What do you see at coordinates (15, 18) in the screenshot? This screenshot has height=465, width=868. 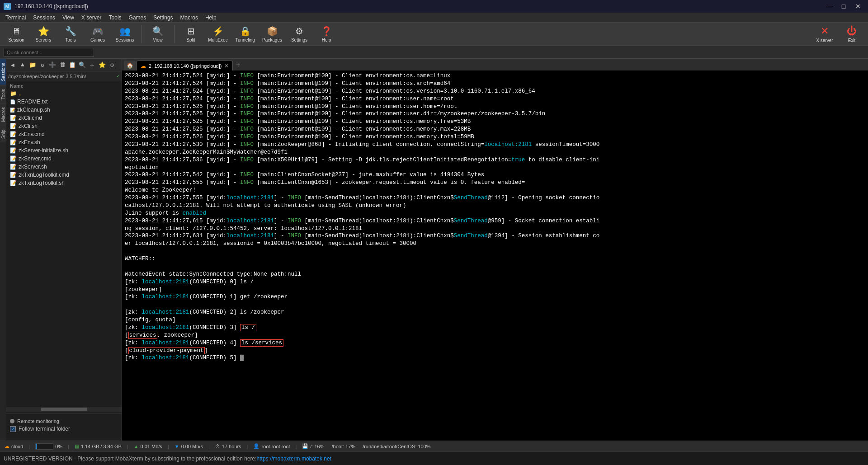 I see `menu-terminal: Terminal` at bounding box center [15, 18].